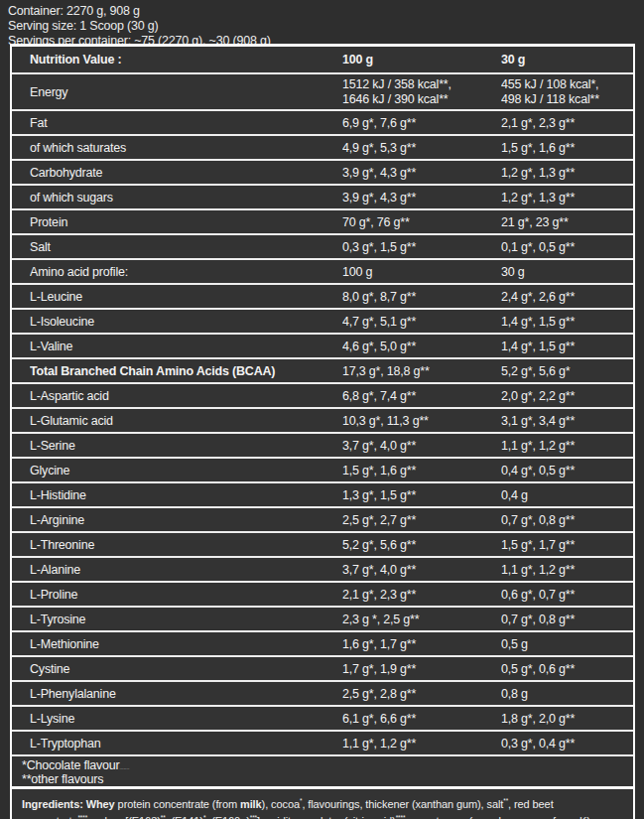 This screenshot has width=644, height=819. I want to click on row-label: L-Aspartic acid, so click(187, 396).